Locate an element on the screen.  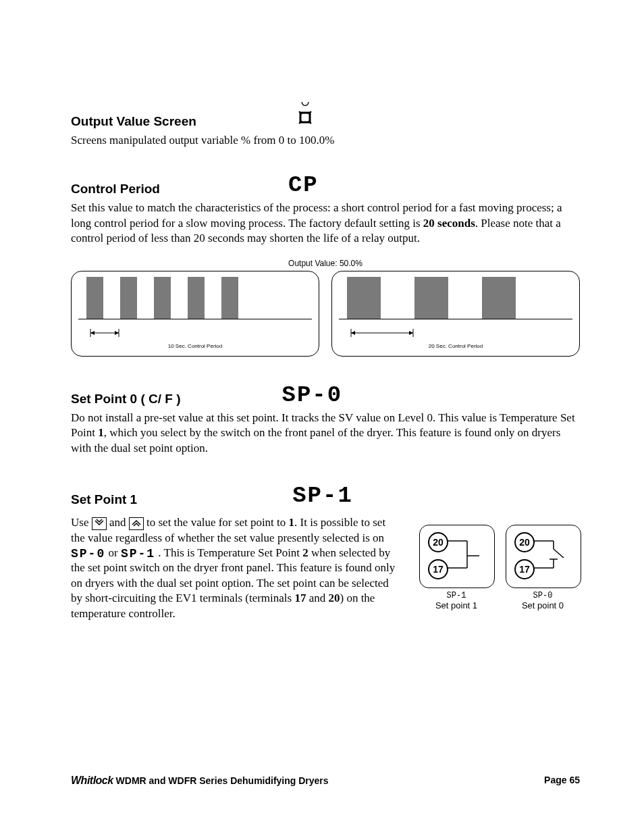
heading-setpoint1: Set Point 1 is located at coordinates (104, 500).